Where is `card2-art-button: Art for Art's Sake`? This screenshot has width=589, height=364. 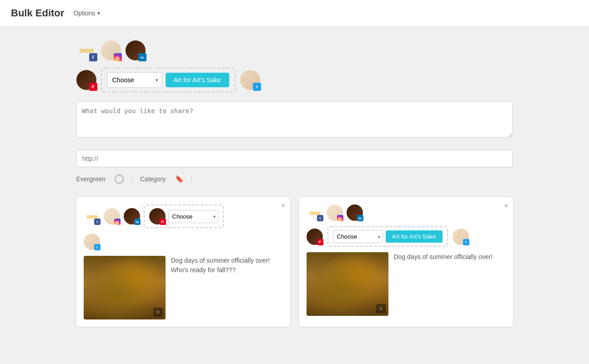
card2-art-button: Art for Art's Sake is located at coordinates (414, 236).